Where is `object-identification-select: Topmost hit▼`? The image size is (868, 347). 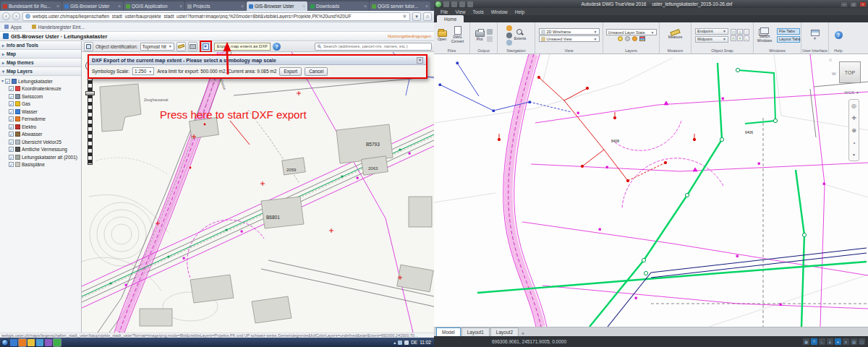 object-identification-select: Topmost hit▼ is located at coordinates (158, 46).